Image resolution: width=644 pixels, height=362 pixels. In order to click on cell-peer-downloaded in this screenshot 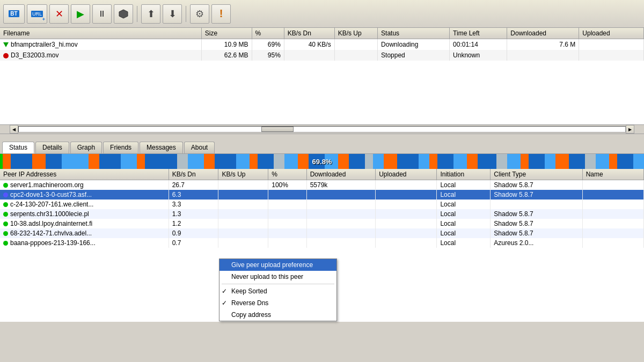, I will do `click(341, 204)`.